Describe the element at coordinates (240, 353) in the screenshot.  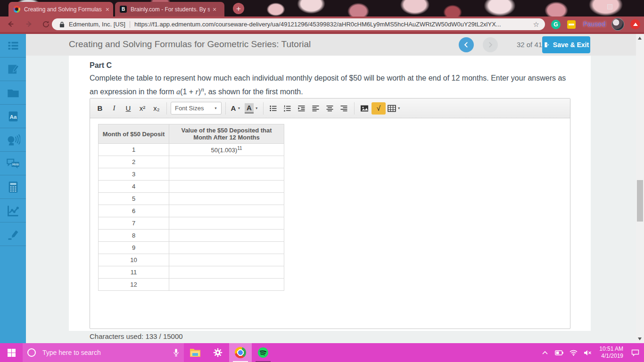
I see `taskbar-chrome` at that location.